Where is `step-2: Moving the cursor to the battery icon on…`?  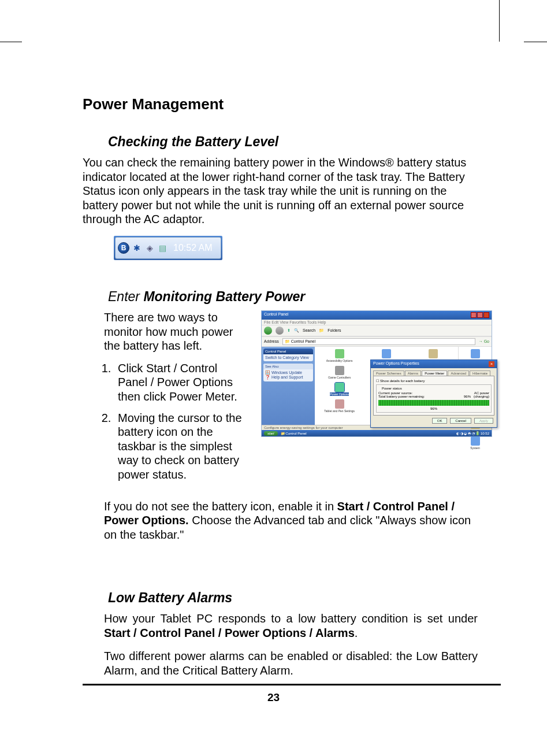 step-2: Moving the cursor to the battery icon on… is located at coordinates (181, 446).